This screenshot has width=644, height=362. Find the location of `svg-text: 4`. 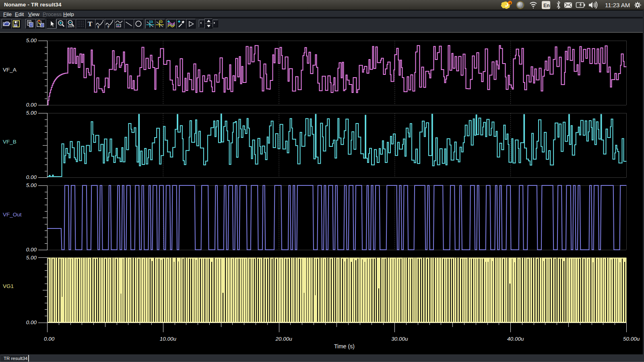

svg-text: 4 is located at coordinates (510, 3).